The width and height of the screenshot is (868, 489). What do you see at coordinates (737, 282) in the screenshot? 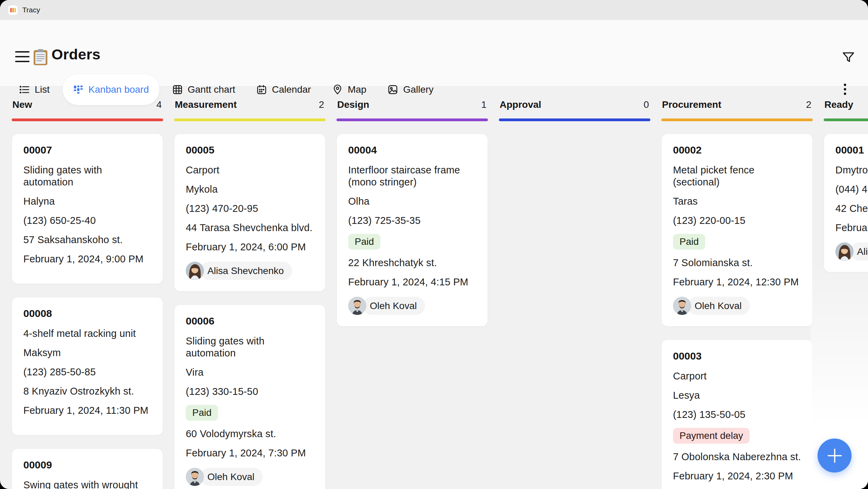
I see `order-datetime: February 1, 2024, 12:30 PM` at bounding box center [737, 282].